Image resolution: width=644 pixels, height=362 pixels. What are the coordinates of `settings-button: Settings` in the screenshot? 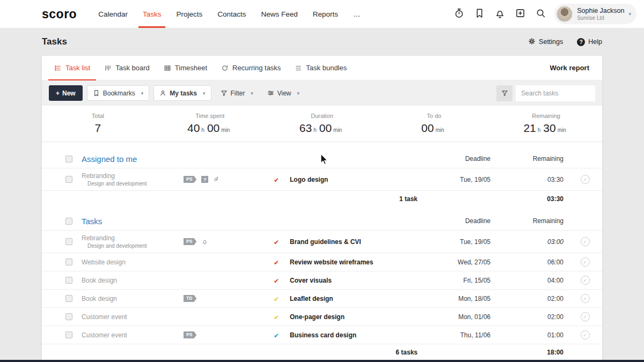 It's located at (545, 42).